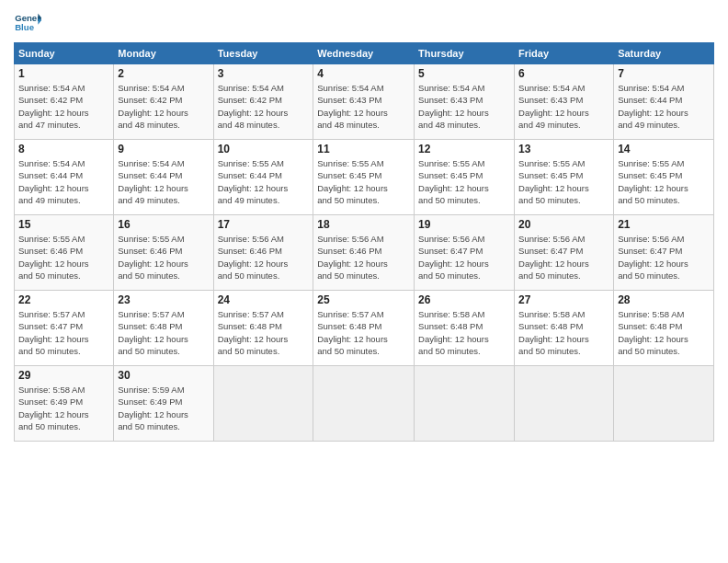 The height and width of the screenshot is (563, 728). I want to click on calendar-cell: 1Sunrise: 5:54 AM Sunset: 6:42 PM Daylig…, so click(64, 102).